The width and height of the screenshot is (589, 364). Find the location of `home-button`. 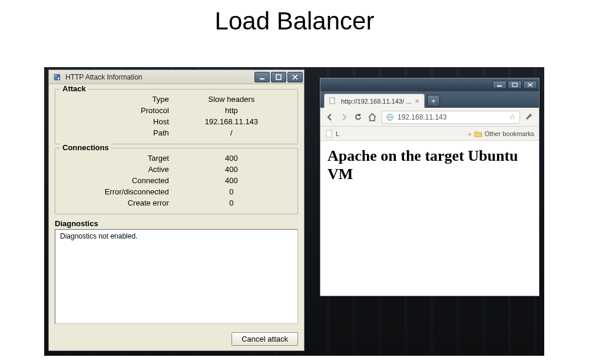

home-button is located at coordinates (372, 117).